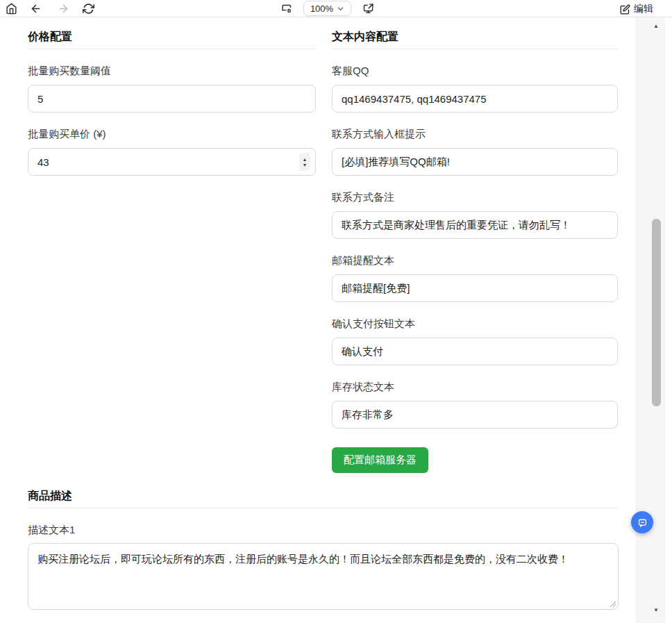 The width and height of the screenshot is (672, 623). I want to click on device-emulation-icon: 0, so click(287, 8).